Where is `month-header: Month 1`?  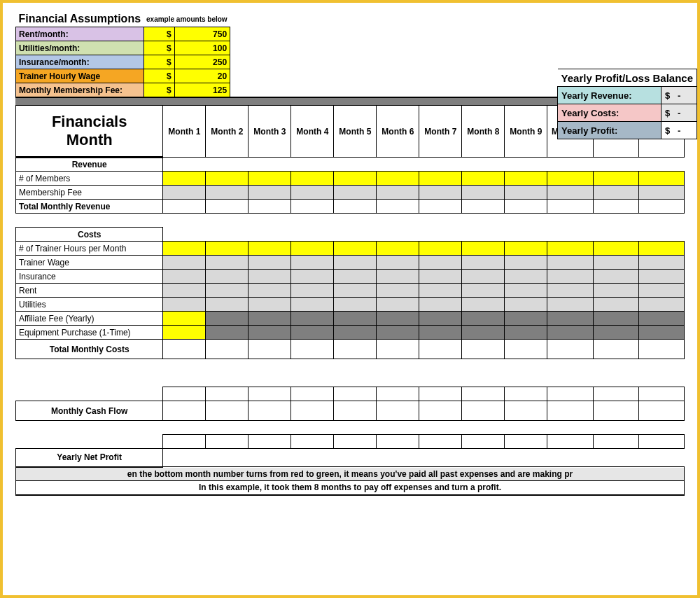 month-header: Month 1 is located at coordinates (185, 132).